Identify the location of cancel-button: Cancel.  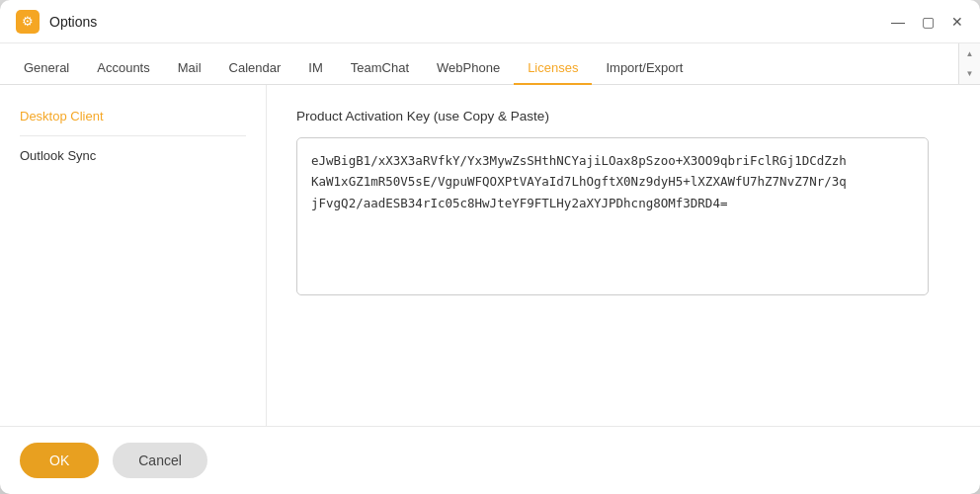
(160, 460).